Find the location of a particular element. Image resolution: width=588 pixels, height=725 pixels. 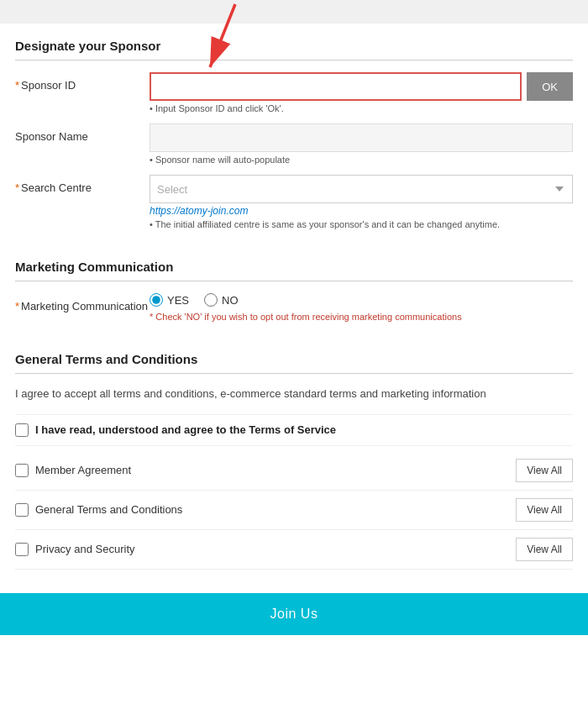

sponsor-id-row: *Sponsor ID OK Input Sponsor ID and clic… is located at coordinates (294, 92).